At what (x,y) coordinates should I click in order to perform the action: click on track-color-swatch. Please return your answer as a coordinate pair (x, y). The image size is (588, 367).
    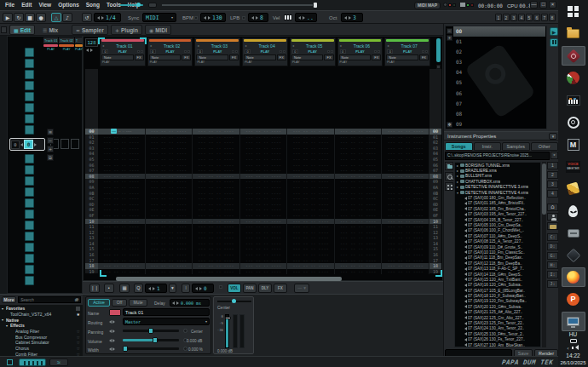
    Looking at the image, I should click on (115, 313).